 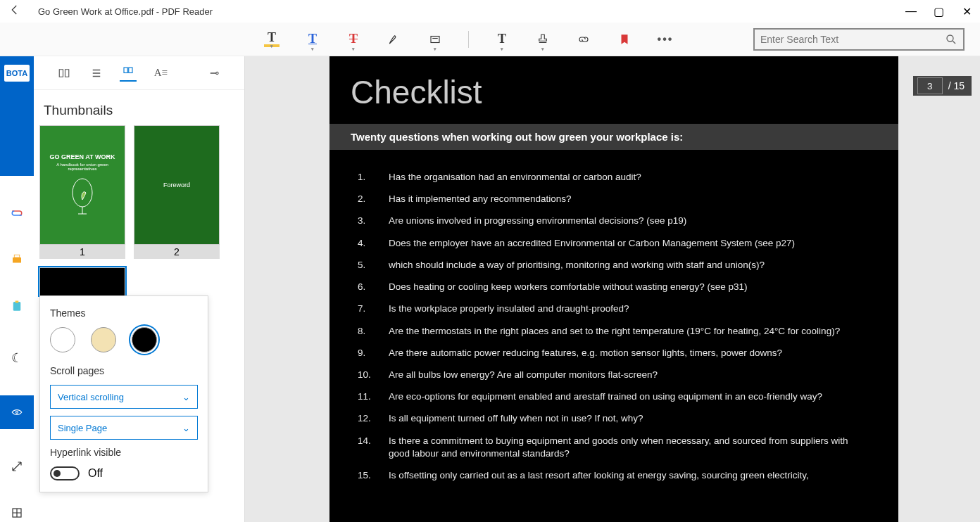 What do you see at coordinates (17, 11) in the screenshot?
I see `back-icon` at bounding box center [17, 11].